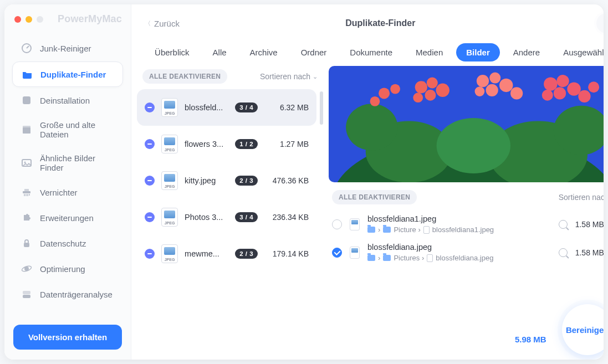  I want to click on group-row: JPEG Photos 3... 3 / 4 236.34 KB, so click(227, 217).